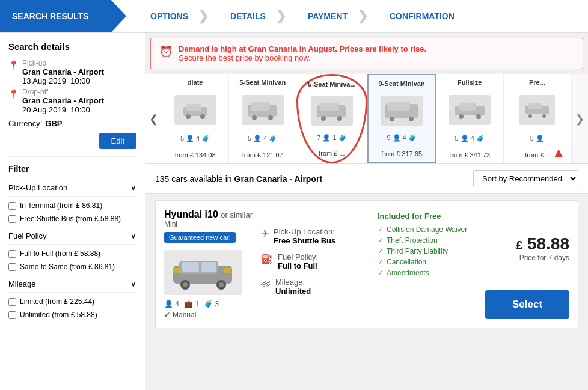 This screenshot has height=390, width=588. I want to click on car-type-price-3: from £ 317.65, so click(402, 154).